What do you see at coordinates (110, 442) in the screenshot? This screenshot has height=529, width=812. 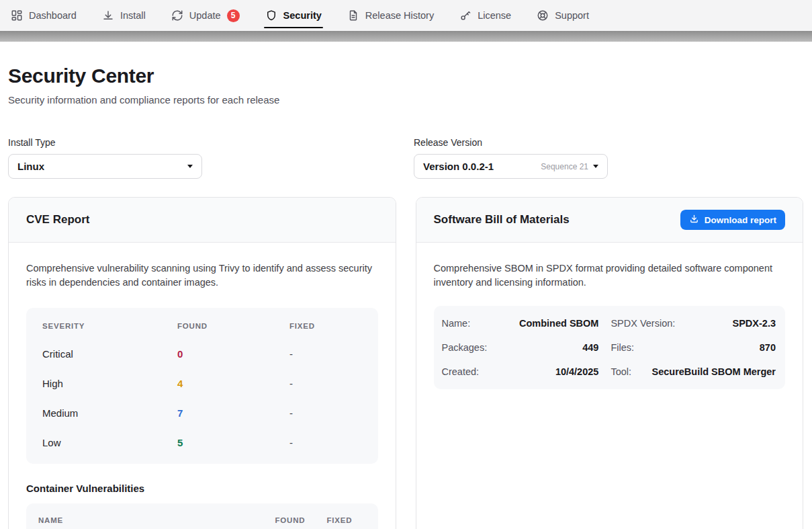 I see `severity-name: Low` at bounding box center [110, 442].